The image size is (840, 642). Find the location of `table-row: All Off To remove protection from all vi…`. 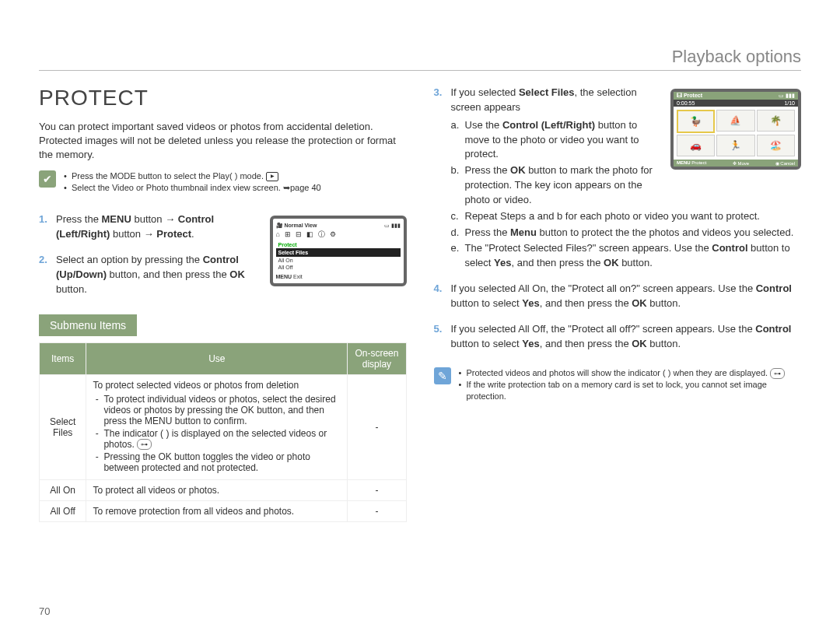

table-row: All Off To remove protection from all vi… is located at coordinates (223, 512).